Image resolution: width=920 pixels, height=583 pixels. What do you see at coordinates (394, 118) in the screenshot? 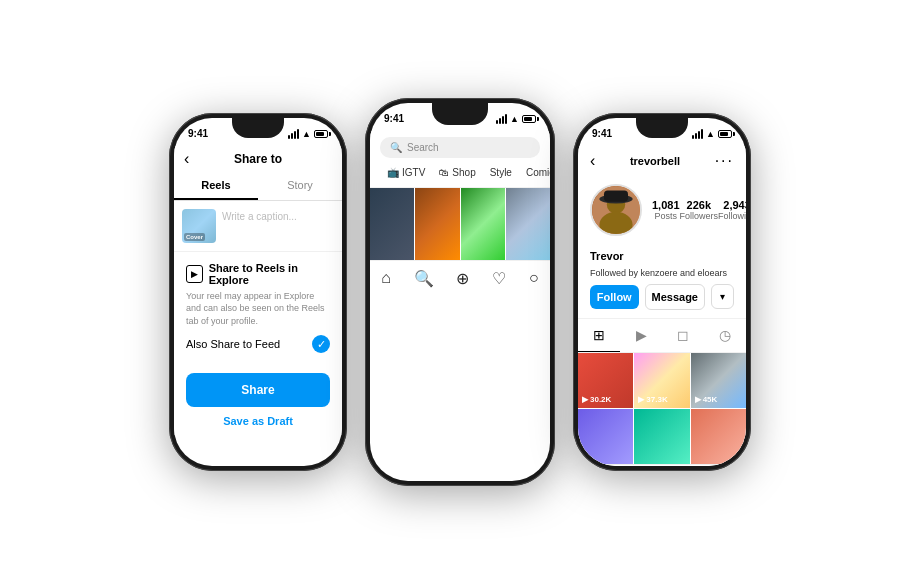
I see `time-2: 9:41` at bounding box center [394, 118].